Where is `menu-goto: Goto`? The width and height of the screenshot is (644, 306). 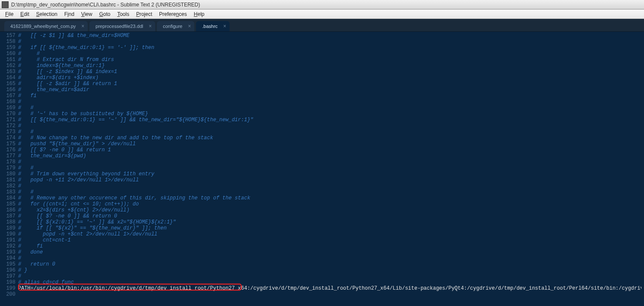
menu-goto: Goto is located at coordinates (105, 14).